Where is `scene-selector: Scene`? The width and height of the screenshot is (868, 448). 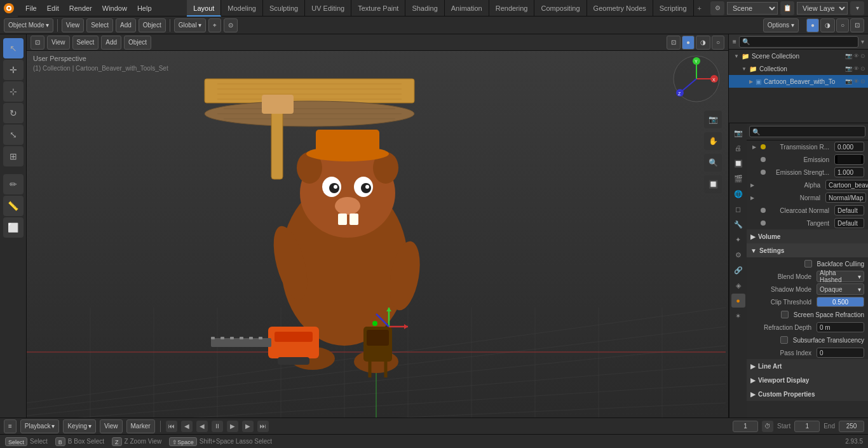
scene-selector: Scene is located at coordinates (752, 8).